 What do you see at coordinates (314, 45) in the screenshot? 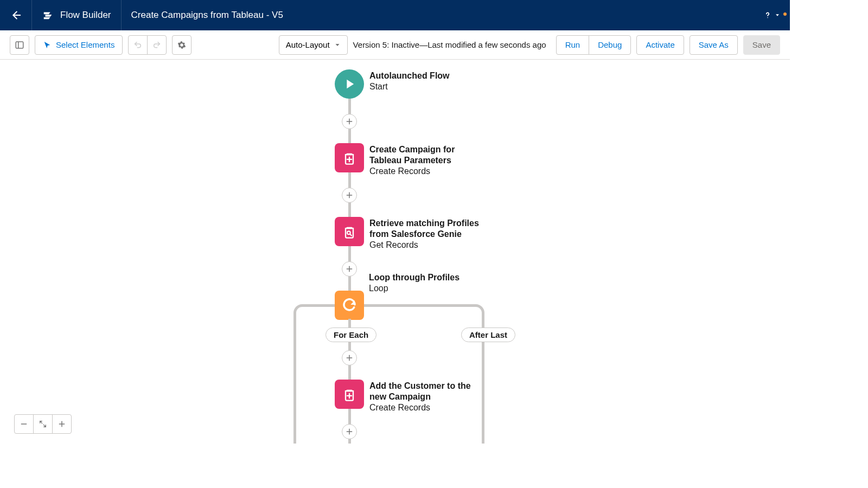
I see `layout-mode-dropdown: Auto-Layout` at bounding box center [314, 45].